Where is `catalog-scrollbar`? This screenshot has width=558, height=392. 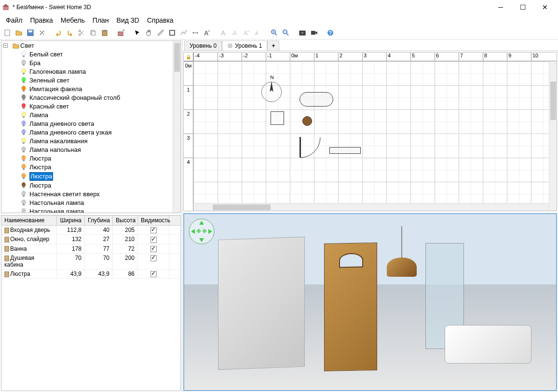 catalog-scrollbar is located at coordinates (177, 127).